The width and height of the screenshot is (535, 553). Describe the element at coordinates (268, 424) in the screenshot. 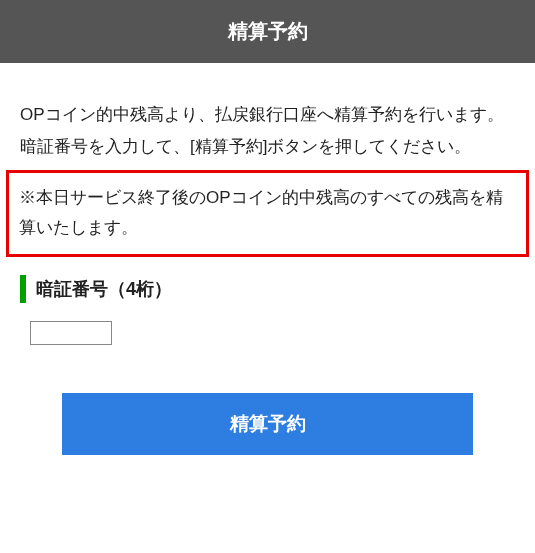

I see `submit-button: 精算予約` at that location.